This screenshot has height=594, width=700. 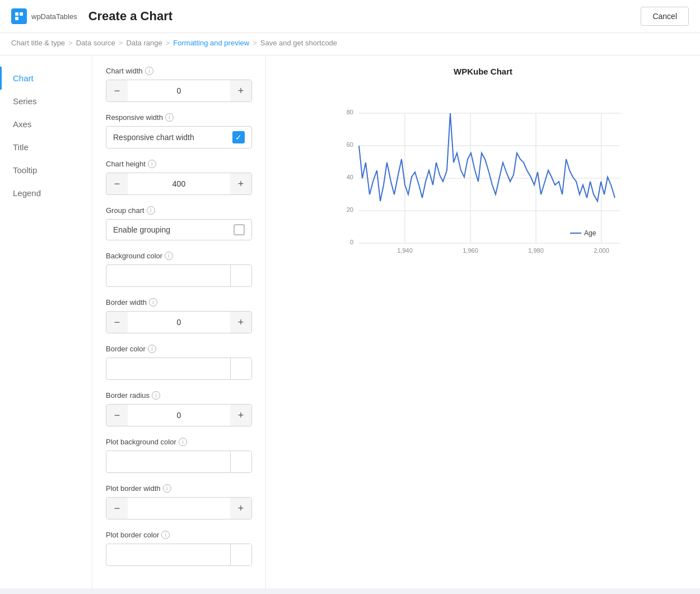 I want to click on background-color-info-icon: i, so click(x=169, y=256).